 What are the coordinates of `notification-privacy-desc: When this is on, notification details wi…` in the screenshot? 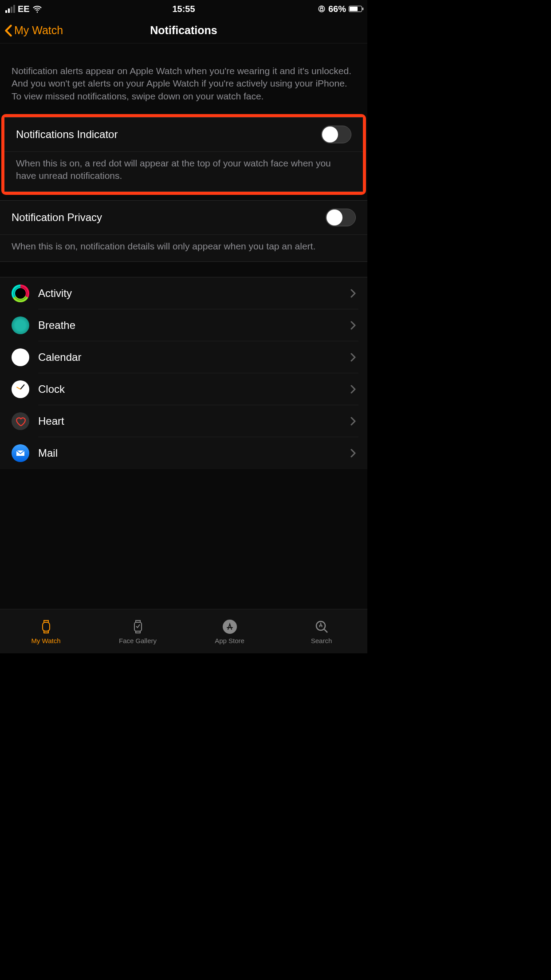 It's located at (184, 248).